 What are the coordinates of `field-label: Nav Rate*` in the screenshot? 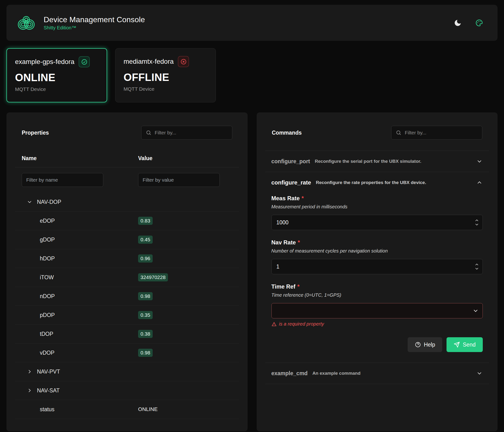 It's located at (377, 242).